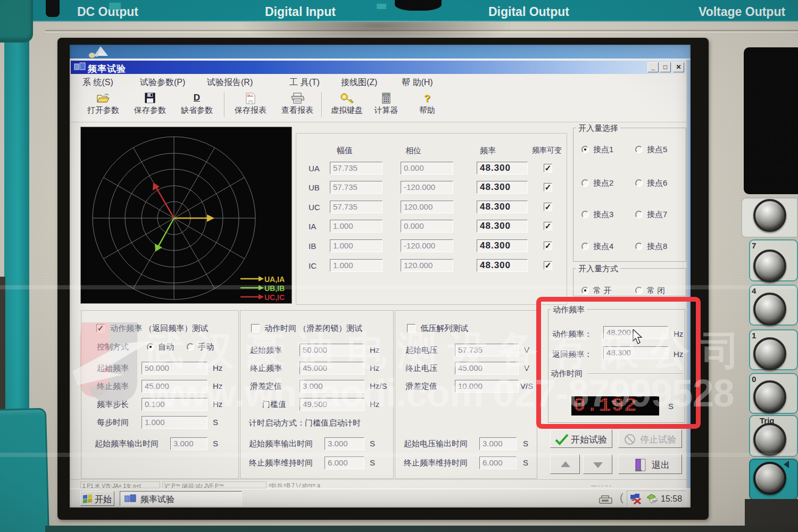 Image resolution: width=798 pixels, height=532 pixels. I want to click on svg-text: DLL, so click(251, 96).